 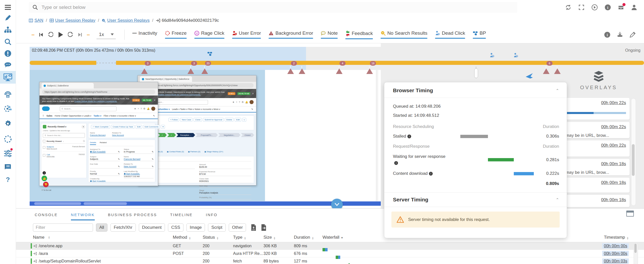 I want to click on filter-chip-image: Image, so click(x=196, y=228).